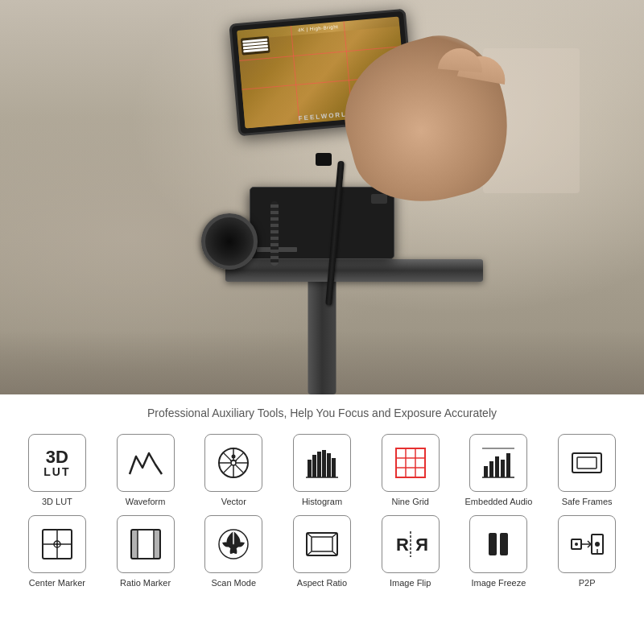 The image size is (644, 644). Describe the element at coordinates (229, 242) in the screenshot. I see `camera-lens` at that location.